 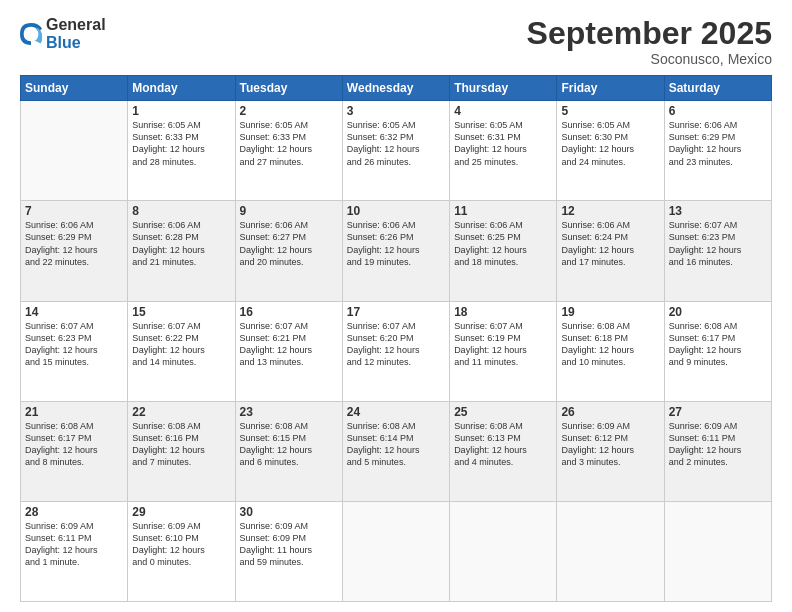 What do you see at coordinates (503, 312) in the screenshot?
I see `day-number: 18` at bounding box center [503, 312].